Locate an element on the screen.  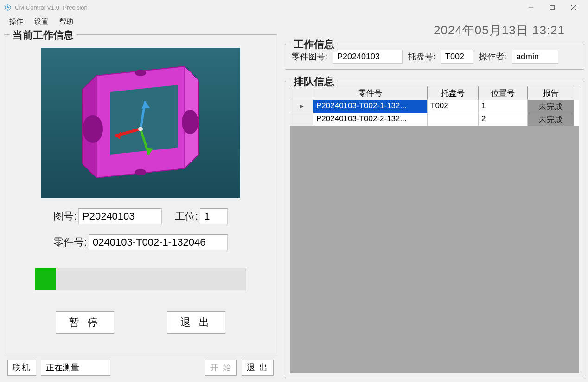
maximize-button is located at coordinates (552, 7).